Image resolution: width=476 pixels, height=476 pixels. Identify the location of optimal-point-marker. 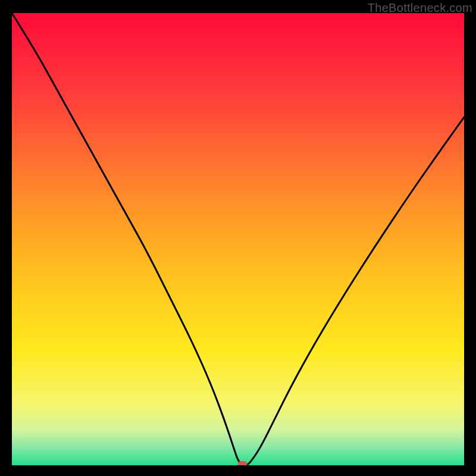
(243, 463).